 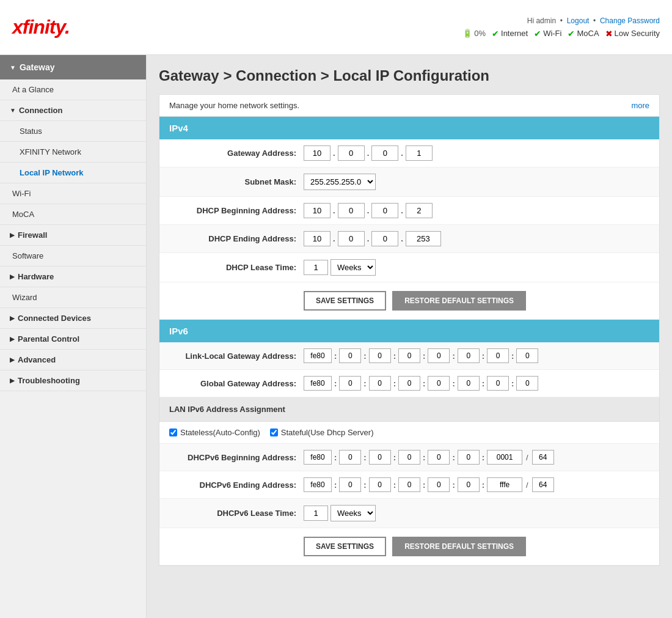 I want to click on sidebar-item-status: Status, so click(x=73, y=131).